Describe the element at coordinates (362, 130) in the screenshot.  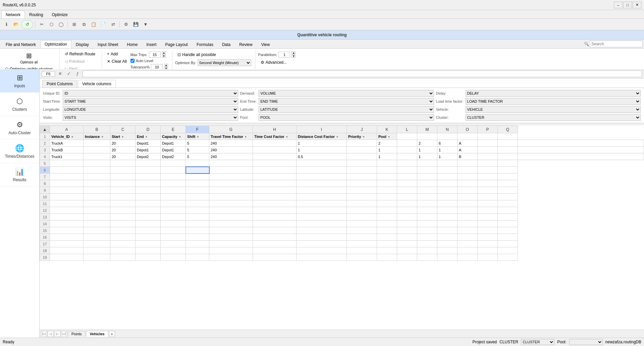
I see `col-header-J: J` at that location.